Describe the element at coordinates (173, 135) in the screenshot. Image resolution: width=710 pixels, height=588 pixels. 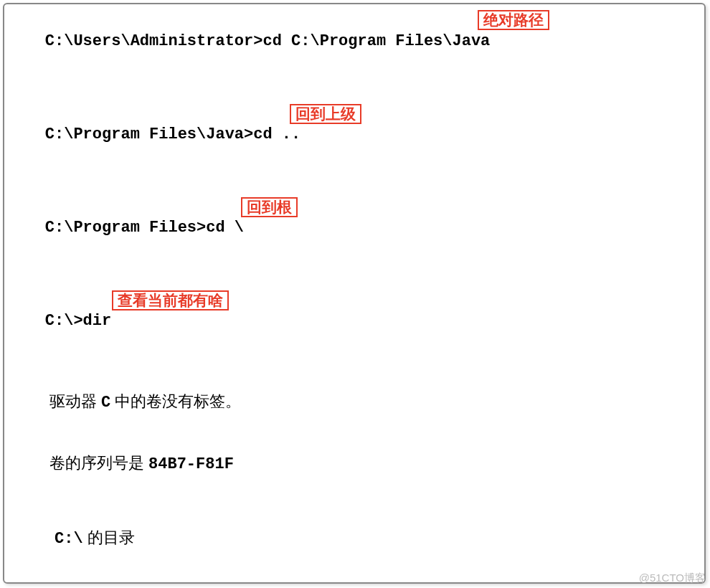
I see `cmd-text: C:\Program Files\Java>cd ..` at that location.